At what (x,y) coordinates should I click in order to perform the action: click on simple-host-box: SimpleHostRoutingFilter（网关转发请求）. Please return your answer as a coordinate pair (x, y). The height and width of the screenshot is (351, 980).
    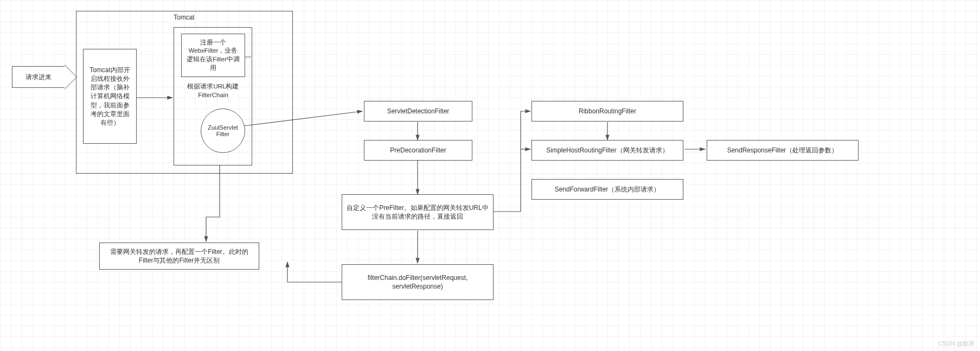
    Looking at the image, I should click on (607, 150).